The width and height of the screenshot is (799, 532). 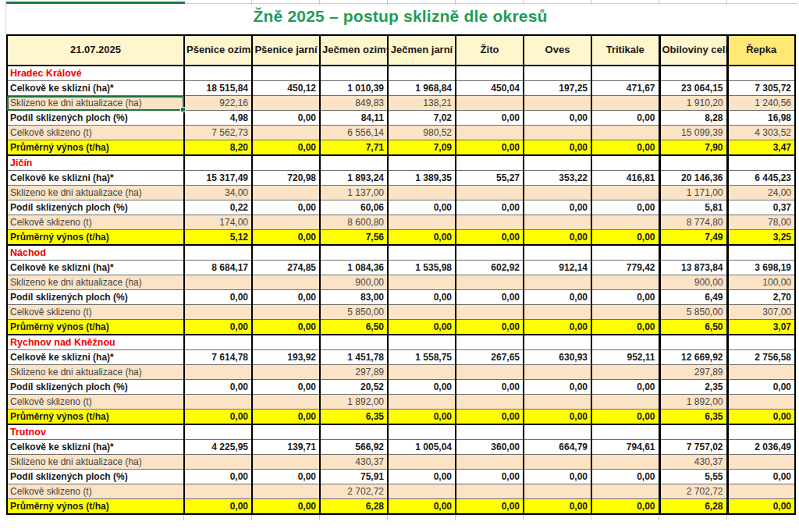 I want to click on value-cell: 3,47, so click(x=762, y=148).